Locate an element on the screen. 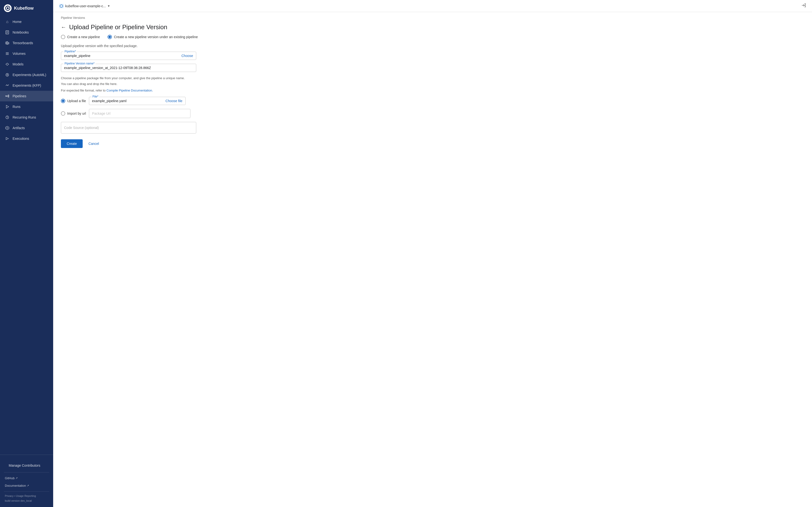 Image resolution: width=812 pixels, height=507 pixels. sidebar-item-runs: Runs is located at coordinates (27, 107).